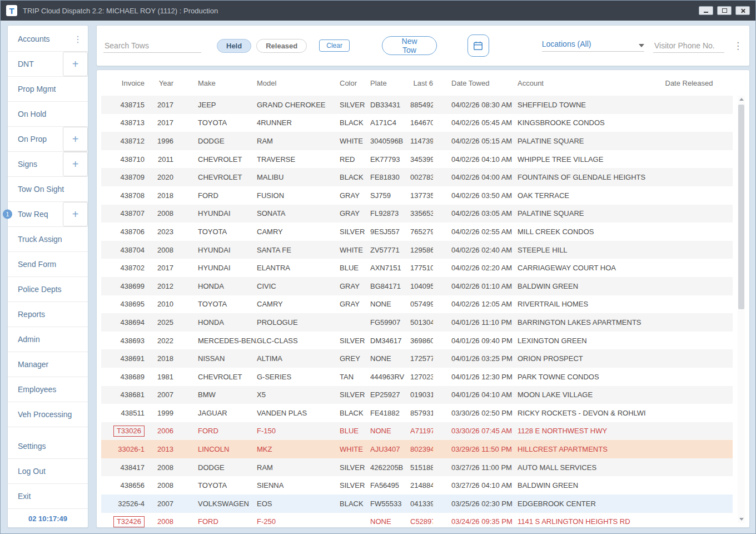 The width and height of the screenshot is (756, 534). Describe the element at coordinates (706, 11) in the screenshot. I see `minimize-button` at that location.